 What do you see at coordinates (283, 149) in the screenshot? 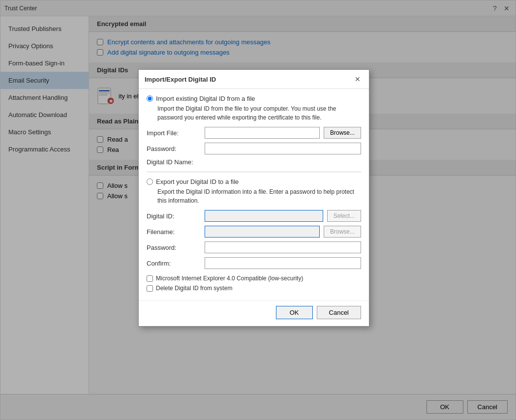
I see `import-password-input` at bounding box center [283, 149].